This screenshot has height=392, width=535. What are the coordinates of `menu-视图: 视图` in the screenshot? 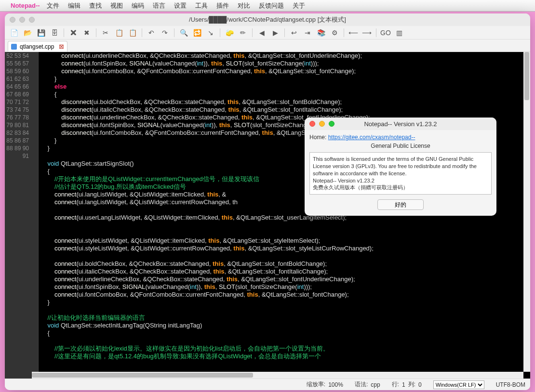 It's located at (117, 6).